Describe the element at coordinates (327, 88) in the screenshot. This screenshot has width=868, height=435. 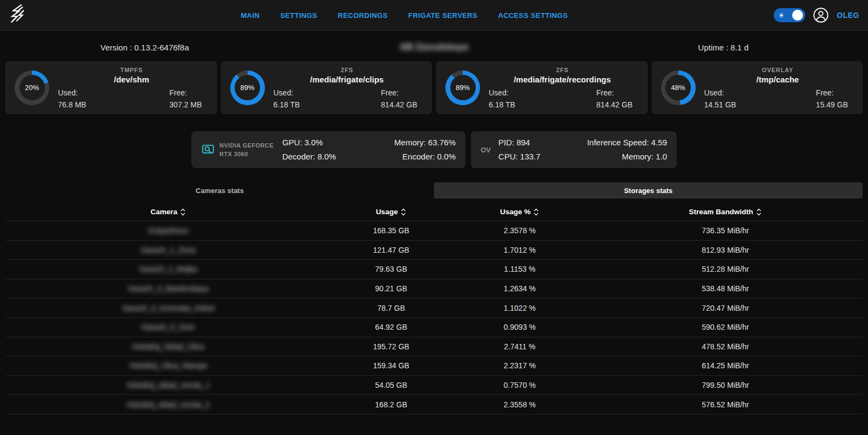
I see `storage-card-clips: 89% ZFS /media/frigate/clips Used:6.18 T…` at that location.